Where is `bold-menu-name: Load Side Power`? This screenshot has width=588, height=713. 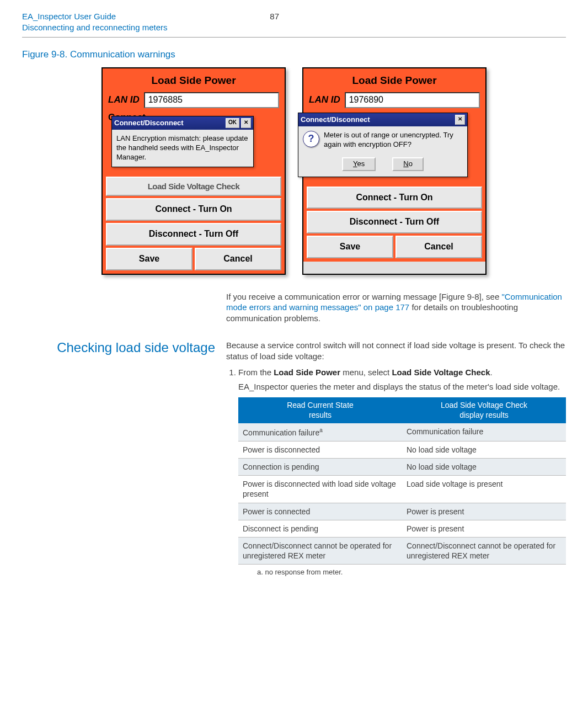 bold-menu-name: Load Side Power is located at coordinates (307, 372).